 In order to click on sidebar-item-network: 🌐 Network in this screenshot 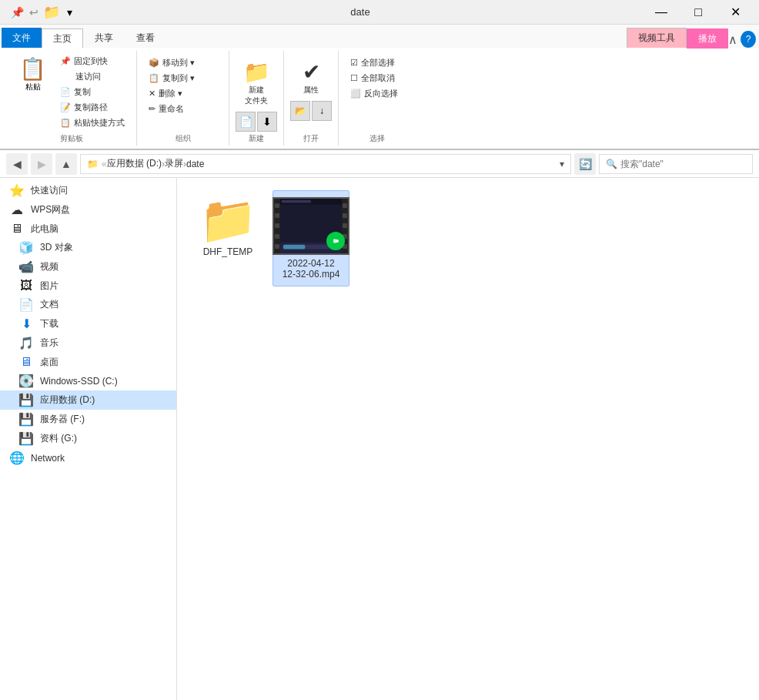, I will do `click(88, 457)`.